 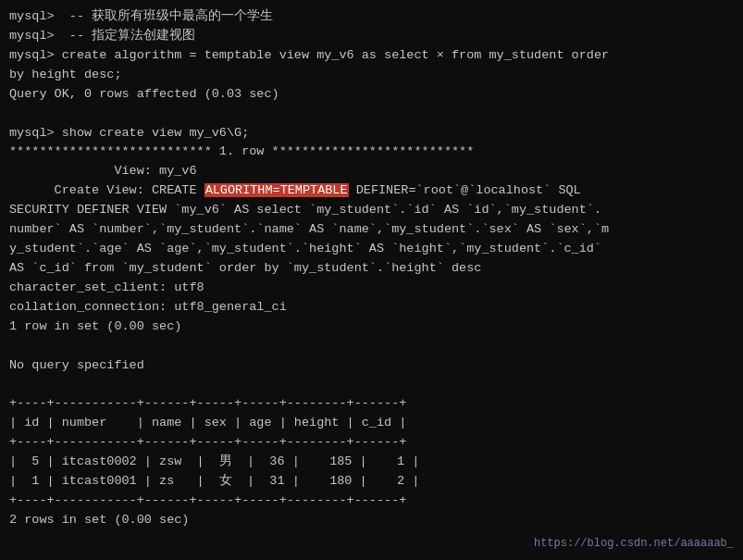 What do you see at coordinates (372, 37) in the screenshot?
I see `line-comment2: mysql> -- 指定算法创建视图` at bounding box center [372, 37].